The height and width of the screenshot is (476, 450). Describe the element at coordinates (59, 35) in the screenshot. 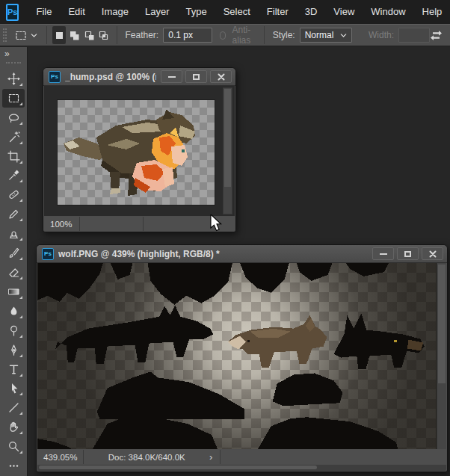

I see `new-selection-button` at that location.